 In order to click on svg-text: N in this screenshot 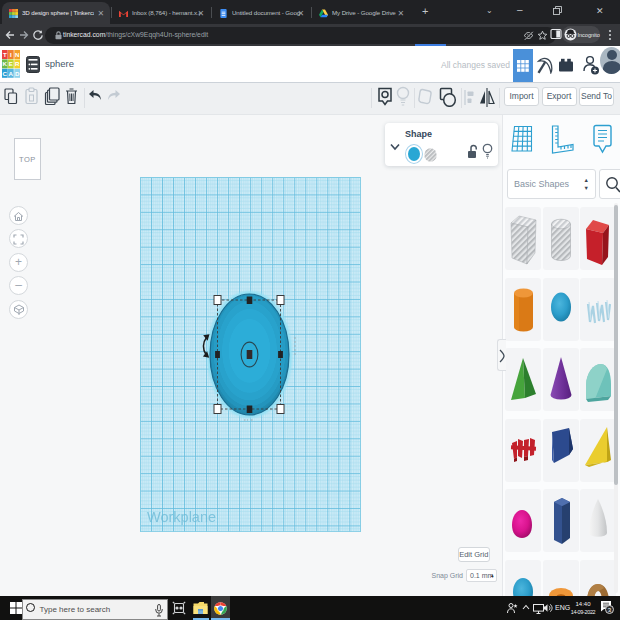, I will do `click(18, 54)`.